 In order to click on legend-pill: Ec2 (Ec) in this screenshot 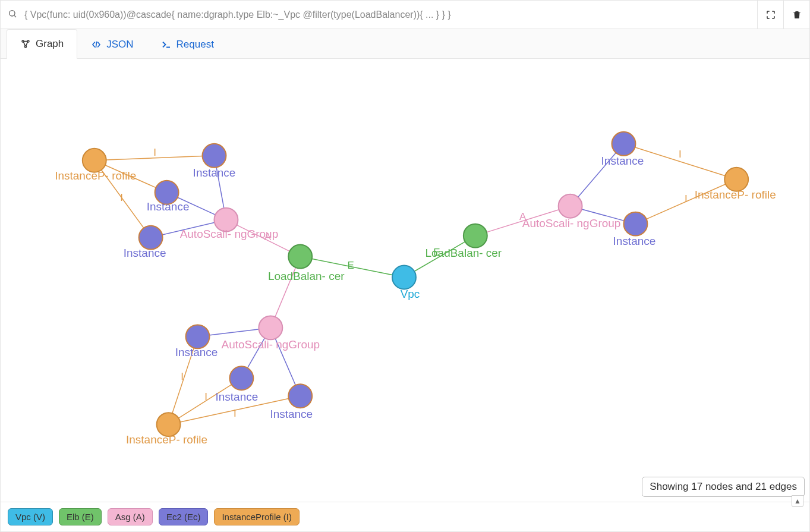, I will do `click(184, 517)`.